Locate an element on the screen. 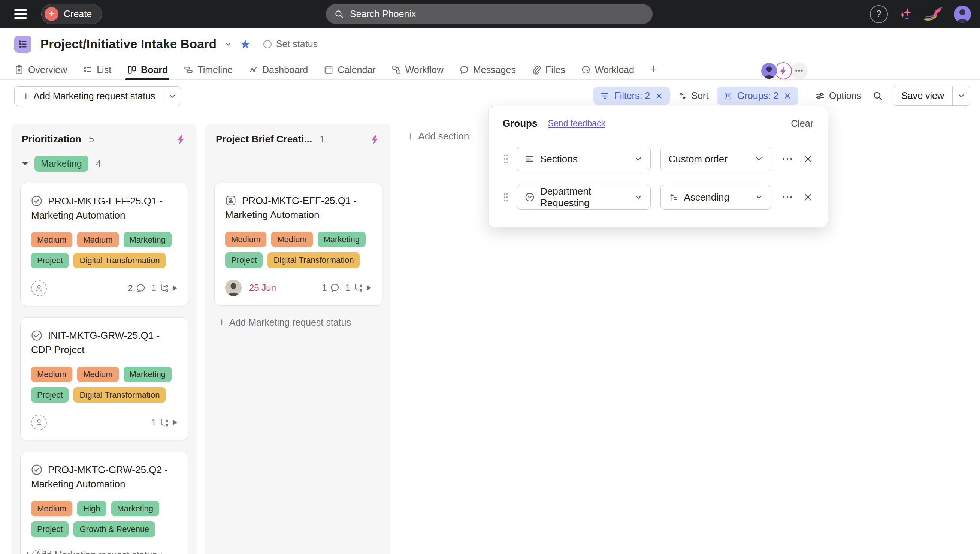 The height and width of the screenshot is (554, 980). tab-list: List is located at coordinates (97, 70).